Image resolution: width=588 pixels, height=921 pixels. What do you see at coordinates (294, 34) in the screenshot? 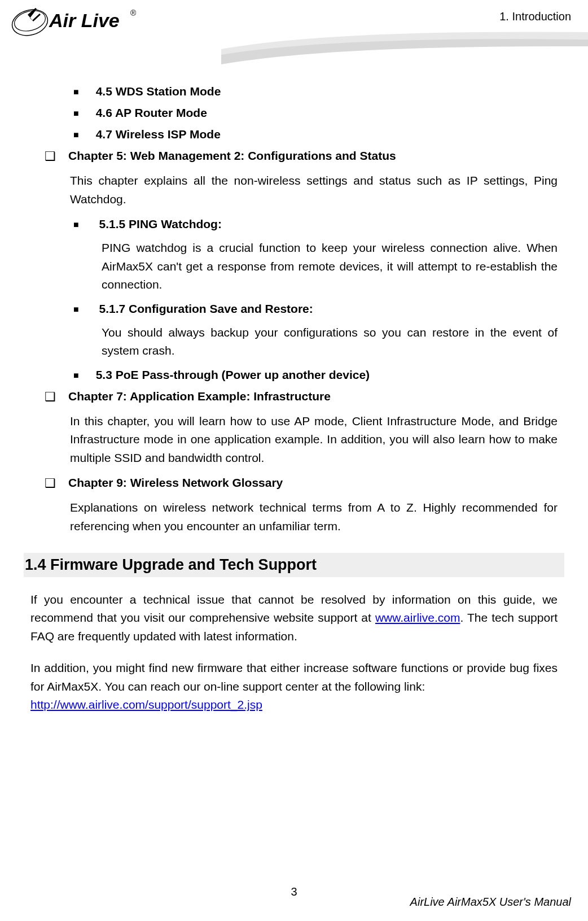
I see `page-header: Air Live ® 1. Introduction` at bounding box center [294, 34].